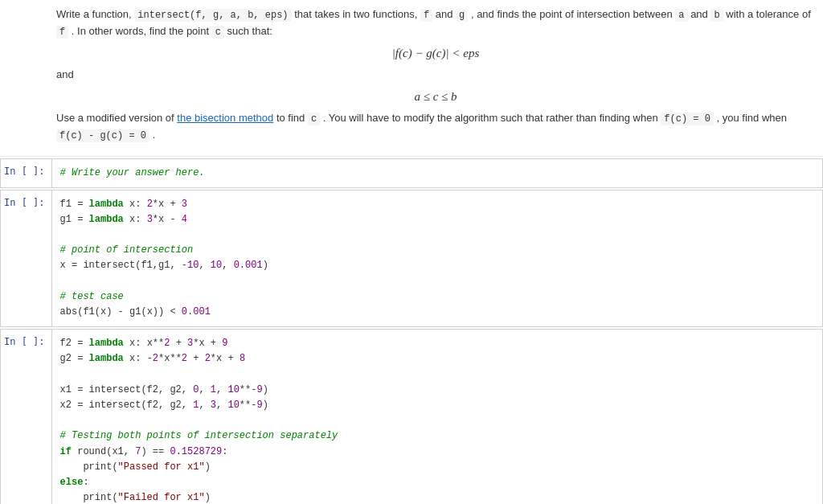  What do you see at coordinates (24, 6) in the screenshot?
I see `cell-label-markdown` at bounding box center [24, 6].